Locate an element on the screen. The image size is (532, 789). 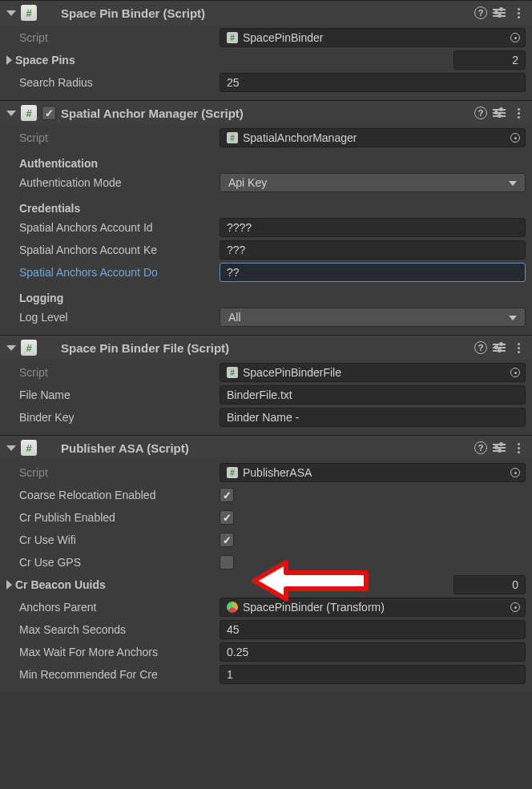
property-label: Min Recommended For Cre is located at coordinates (118, 674).